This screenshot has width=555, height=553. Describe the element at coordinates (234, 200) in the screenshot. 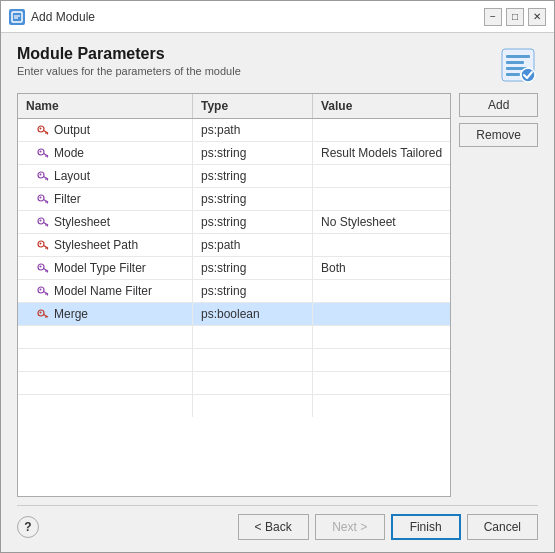

I see `table-row: Filterps:string` at that location.